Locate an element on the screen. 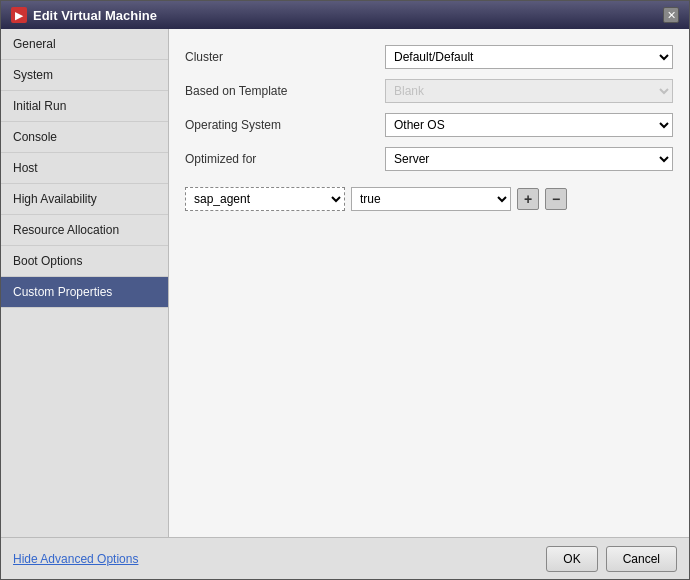 The width and height of the screenshot is (690, 580). os-control: Other OS is located at coordinates (529, 125).